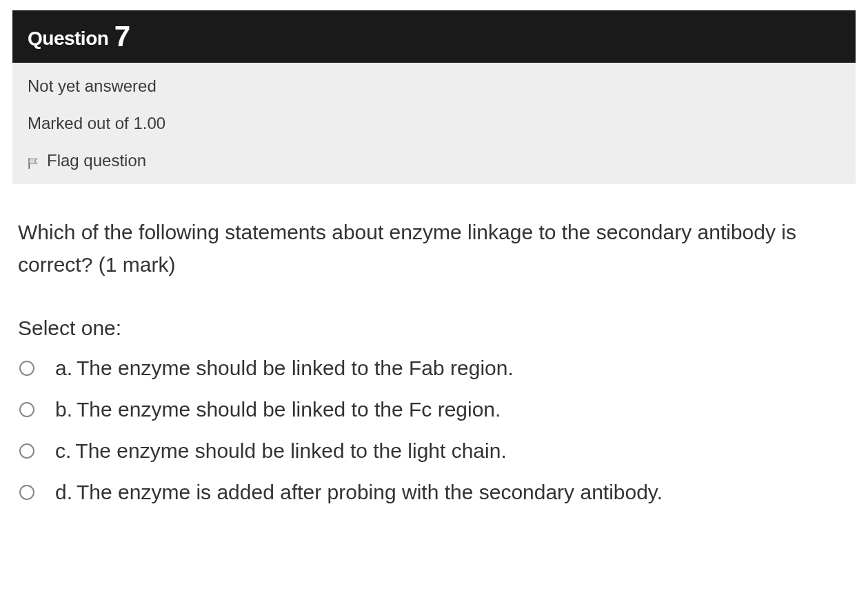 The width and height of the screenshot is (868, 611). Describe the element at coordinates (434, 161) in the screenshot. I see `flag-question-link: Flag question` at that location.